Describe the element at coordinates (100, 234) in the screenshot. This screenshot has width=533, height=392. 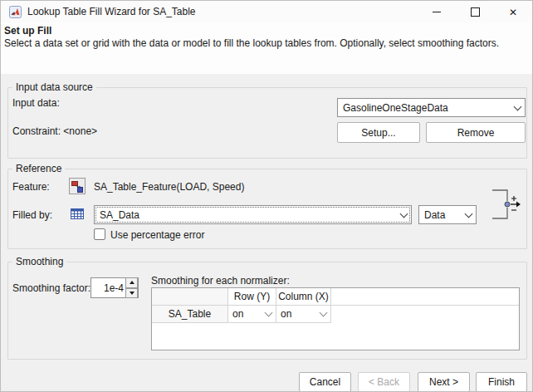
I see `use-percentage-error-checkbox` at that location.